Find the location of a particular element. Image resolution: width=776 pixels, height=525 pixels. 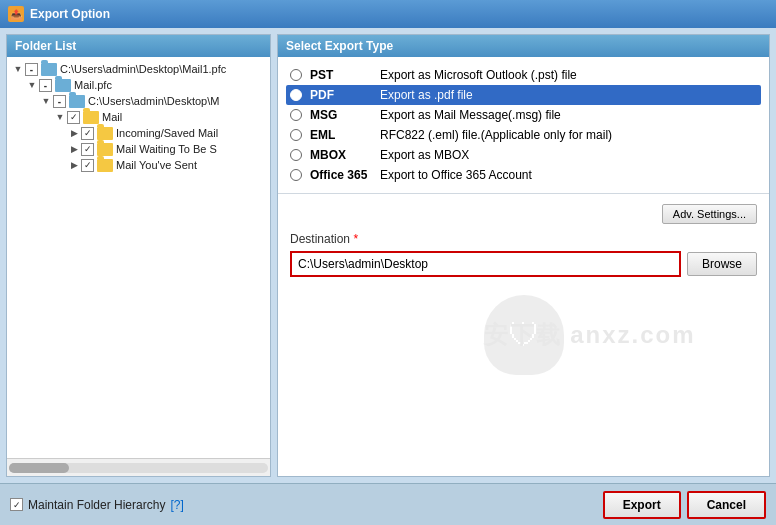

tree-item: ▶Mail Waiting To Be S is located at coordinates (138, 149).